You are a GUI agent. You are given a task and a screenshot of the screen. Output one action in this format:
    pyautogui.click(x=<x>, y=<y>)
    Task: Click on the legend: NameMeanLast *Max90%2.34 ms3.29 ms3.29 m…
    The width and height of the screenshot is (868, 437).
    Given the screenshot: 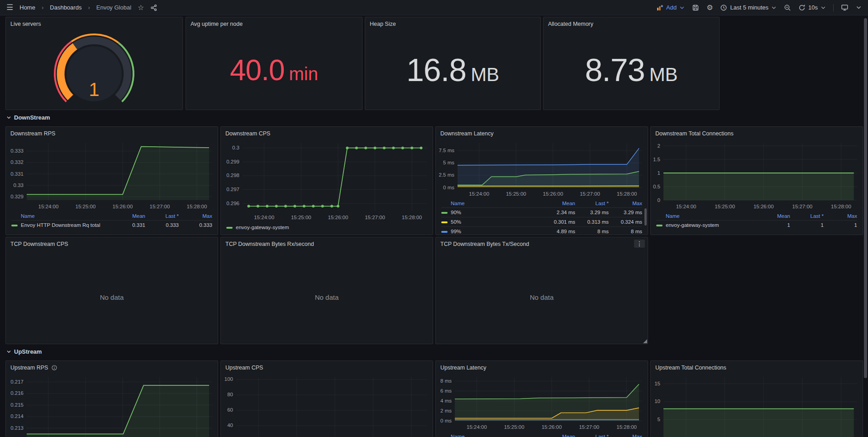 What is the action you would take?
    pyautogui.click(x=542, y=217)
    